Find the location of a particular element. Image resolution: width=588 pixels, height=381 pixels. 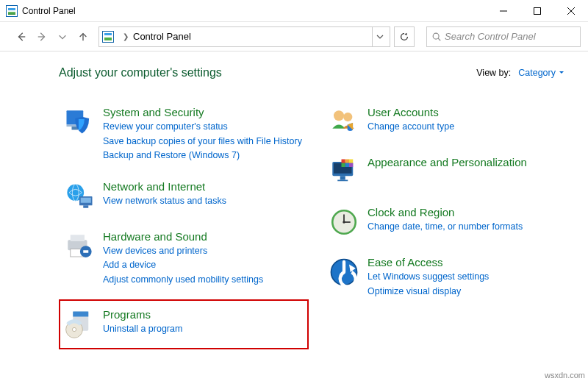

users-icon is located at coordinates (344, 122).